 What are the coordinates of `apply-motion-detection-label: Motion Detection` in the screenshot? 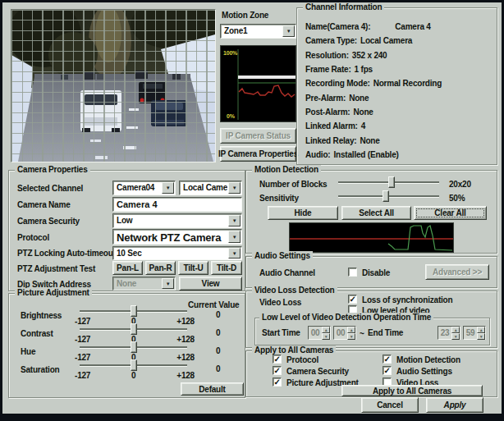 It's located at (428, 359).